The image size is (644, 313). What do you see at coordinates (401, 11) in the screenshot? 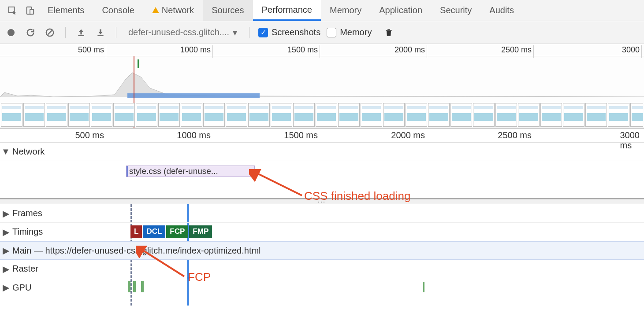
I see `tab-application: Application` at bounding box center [401, 11].